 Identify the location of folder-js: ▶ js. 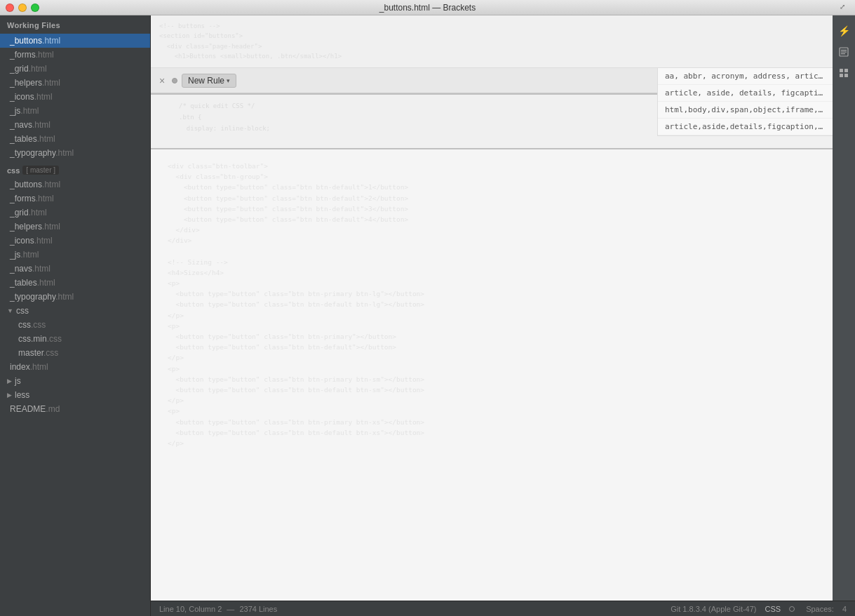
(75, 381).